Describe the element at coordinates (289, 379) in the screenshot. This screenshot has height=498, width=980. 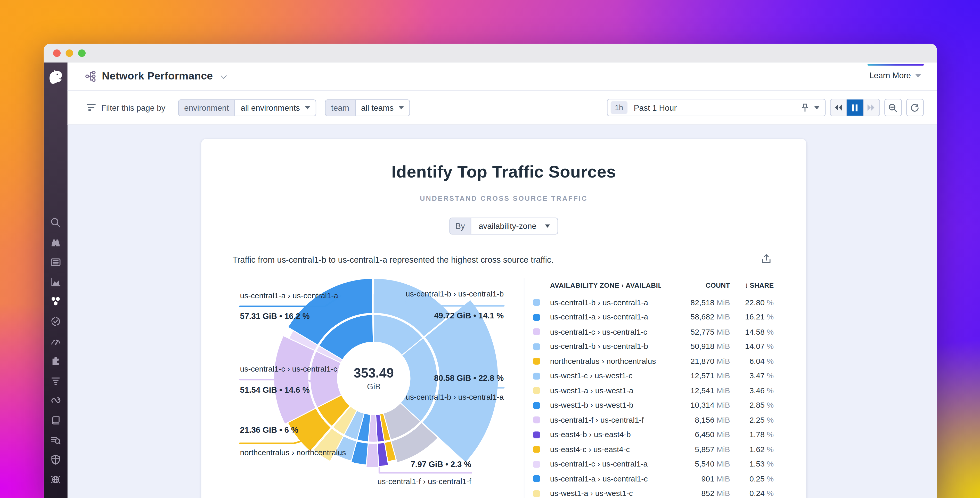
I see `callout-left: us-central1-c › us-central1-c 51.54 GiB …` at that location.